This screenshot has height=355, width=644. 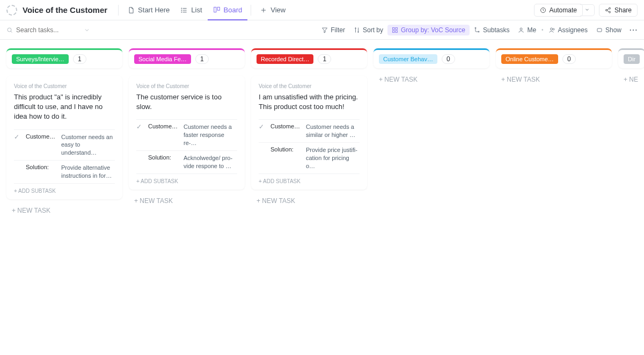 What do you see at coordinates (64, 137) in the screenshot?
I see `task-card: Voice of the CustomerThis product "a" is…` at bounding box center [64, 137].